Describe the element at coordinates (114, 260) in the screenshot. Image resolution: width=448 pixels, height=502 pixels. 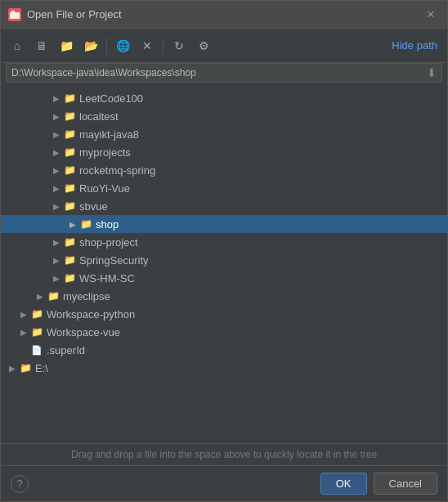
I see `item-label: SpringSecurity` at that location.